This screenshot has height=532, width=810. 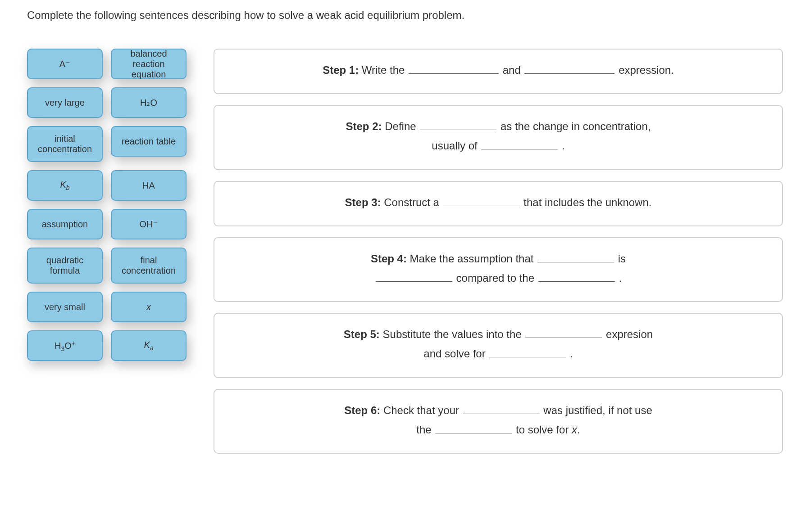 What do you see at coordinates (73, 343) in the screenshot?
I see `tile-h3o-sup: +` at bounding box center [73, 343].